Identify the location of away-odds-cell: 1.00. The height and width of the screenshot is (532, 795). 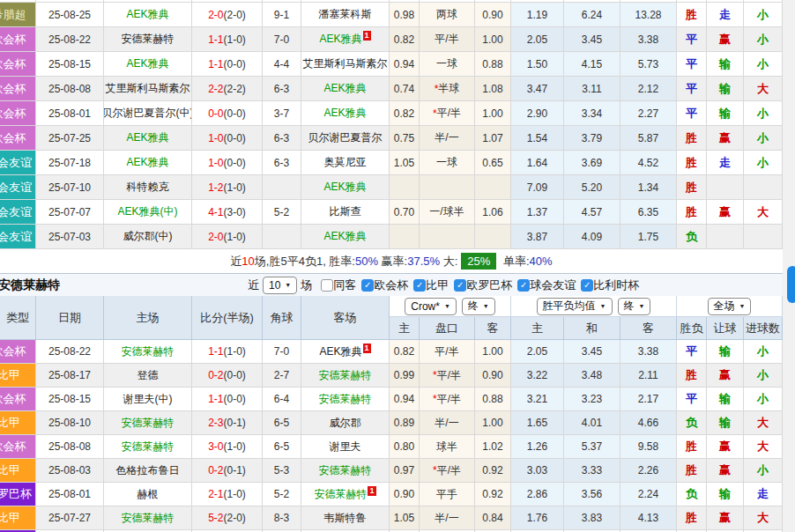
(494, 423).